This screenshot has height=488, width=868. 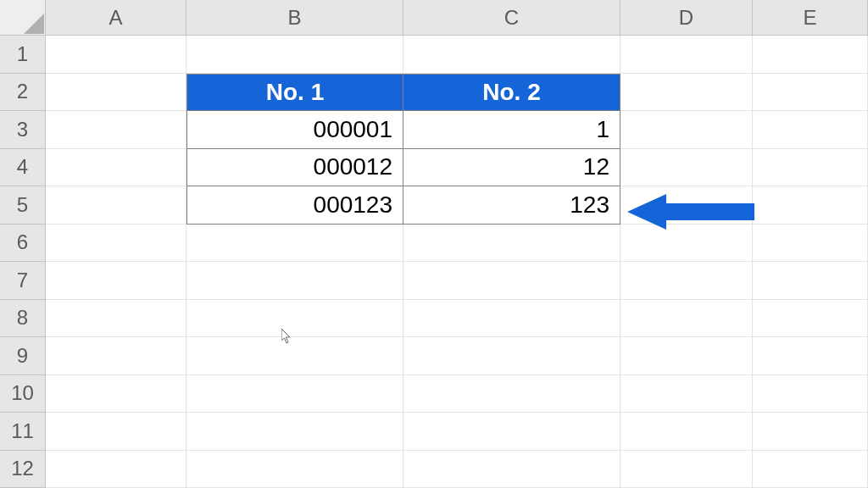 What do you see at coordinates (687, 93) in the screenshot?
I see `cell-d2` at bounding box center [687, 93].